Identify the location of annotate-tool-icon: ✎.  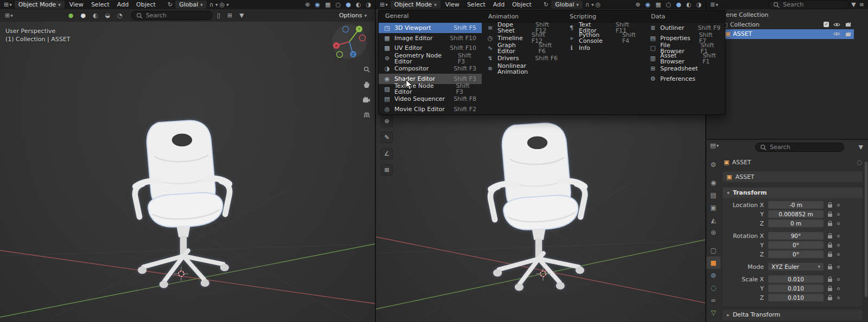
(387, 138).